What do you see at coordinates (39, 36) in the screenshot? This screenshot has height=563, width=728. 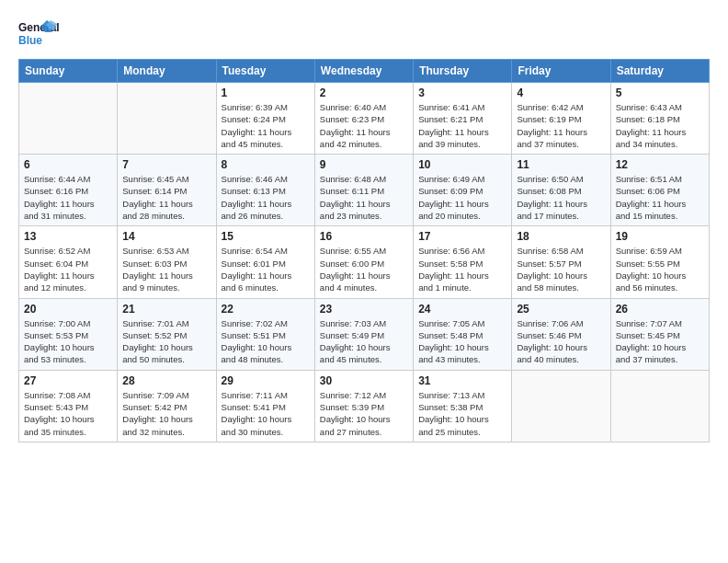 I see `logo: General Blue` at bounding box center [39, 36].